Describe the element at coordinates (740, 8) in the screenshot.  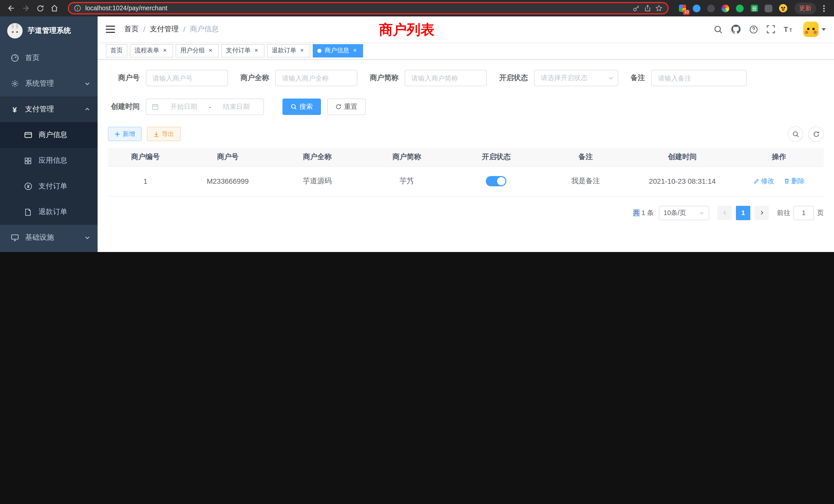
I see `extension-green-check-icon` at that location.